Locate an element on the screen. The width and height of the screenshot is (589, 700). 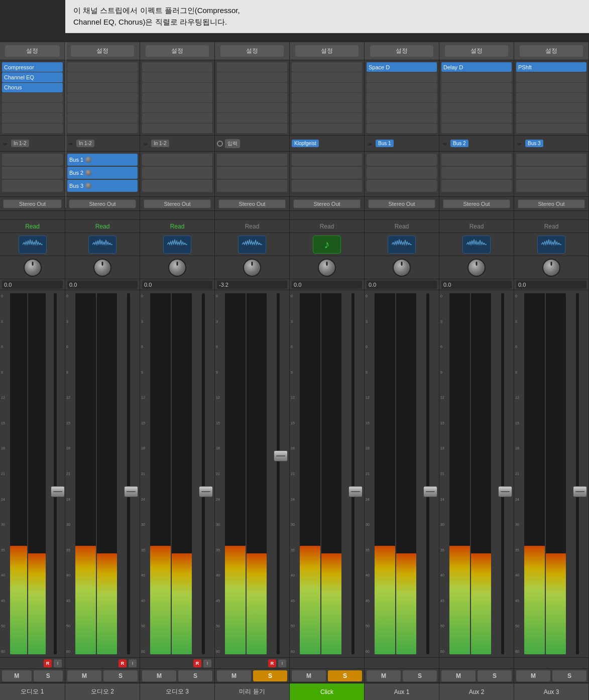
send-slot-2: Bus 3 is located at coordinates (102, 186).